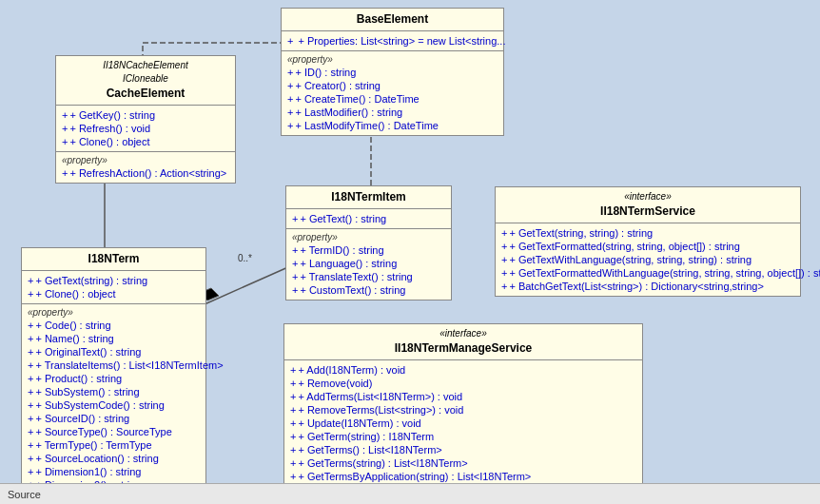 Image resolution: width=820 pixels, height=504 pixels. I want to click on i18n-term-item-properties: «property» ++ TermID() : string ++ Langu…, so click(369, 264).